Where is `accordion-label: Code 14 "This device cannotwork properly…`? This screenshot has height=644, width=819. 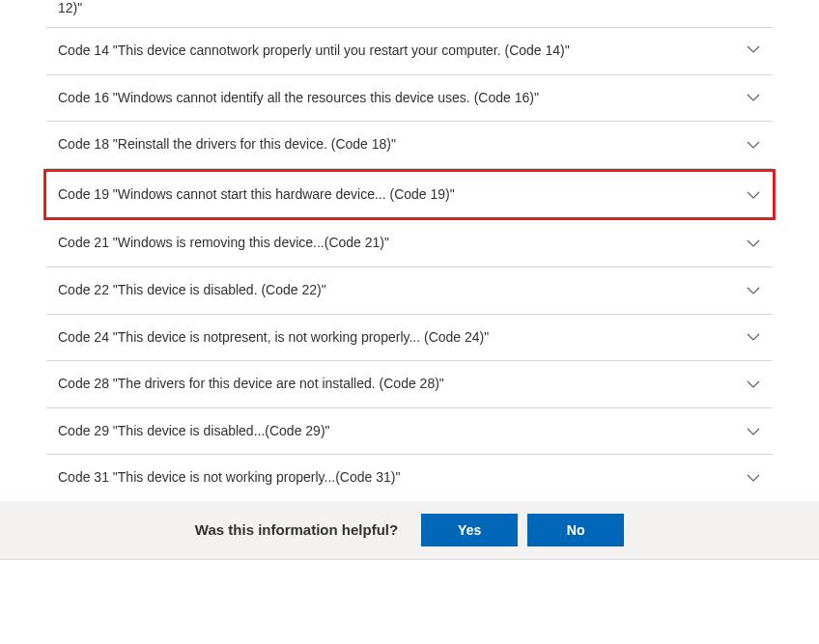 accordion-label: Code 14 "This device cannotwork properly… is located at coordinates (402, 51).